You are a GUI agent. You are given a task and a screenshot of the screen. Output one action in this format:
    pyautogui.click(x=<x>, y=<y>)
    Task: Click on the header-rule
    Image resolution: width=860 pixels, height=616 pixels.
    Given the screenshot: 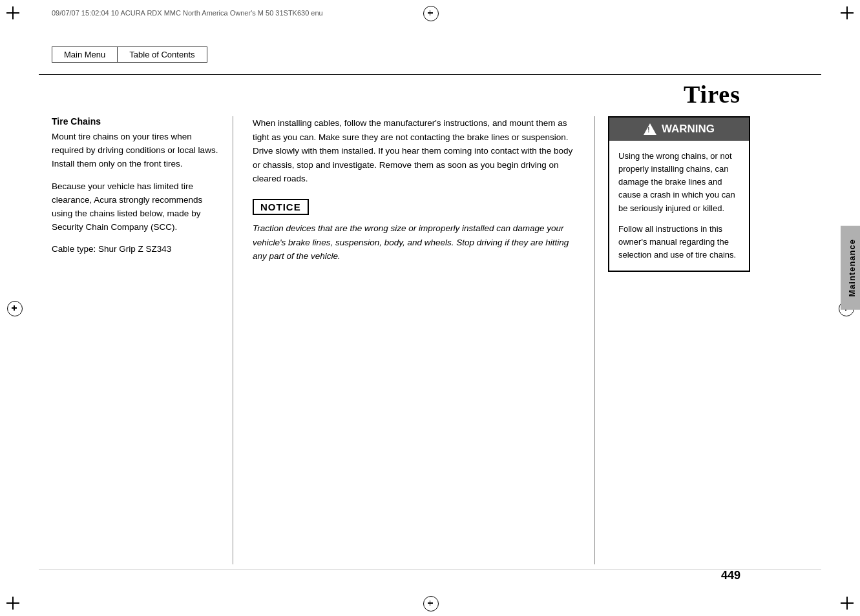 What is the action you would take?
    pyautogui.click(x=430, y=75)
    